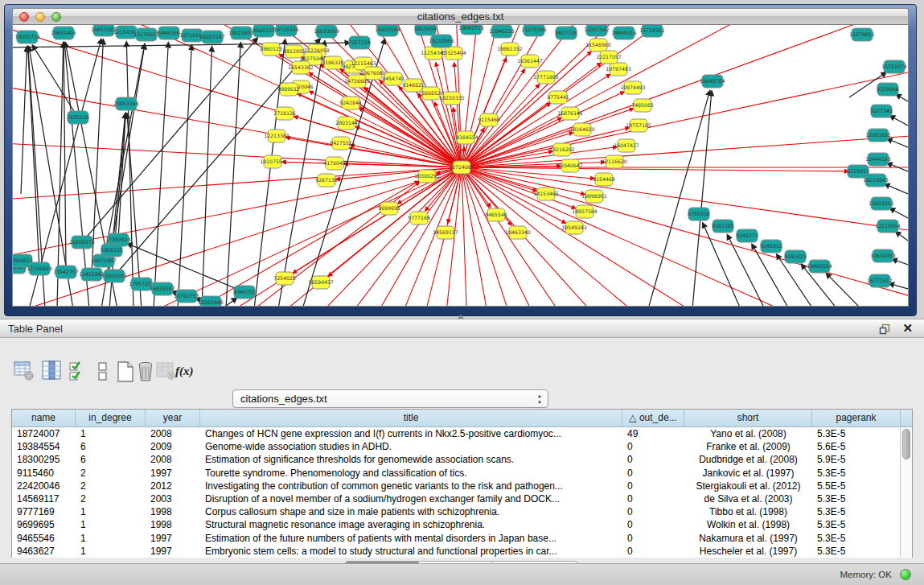  What do you see at coordinates (609, 57) in the screenshot?
I see `graph-node: 12217057` at bounding box center [609, 57].